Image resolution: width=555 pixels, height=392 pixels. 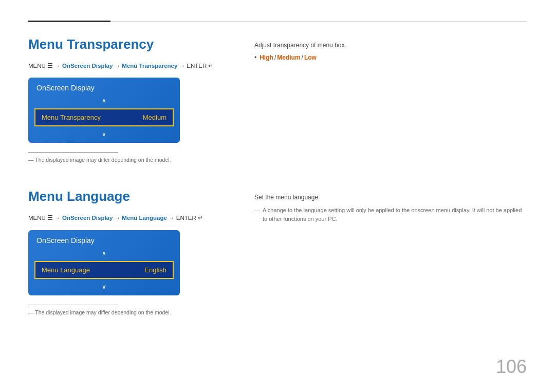 I want to click on section2-divider, so click(x=73, y=305).